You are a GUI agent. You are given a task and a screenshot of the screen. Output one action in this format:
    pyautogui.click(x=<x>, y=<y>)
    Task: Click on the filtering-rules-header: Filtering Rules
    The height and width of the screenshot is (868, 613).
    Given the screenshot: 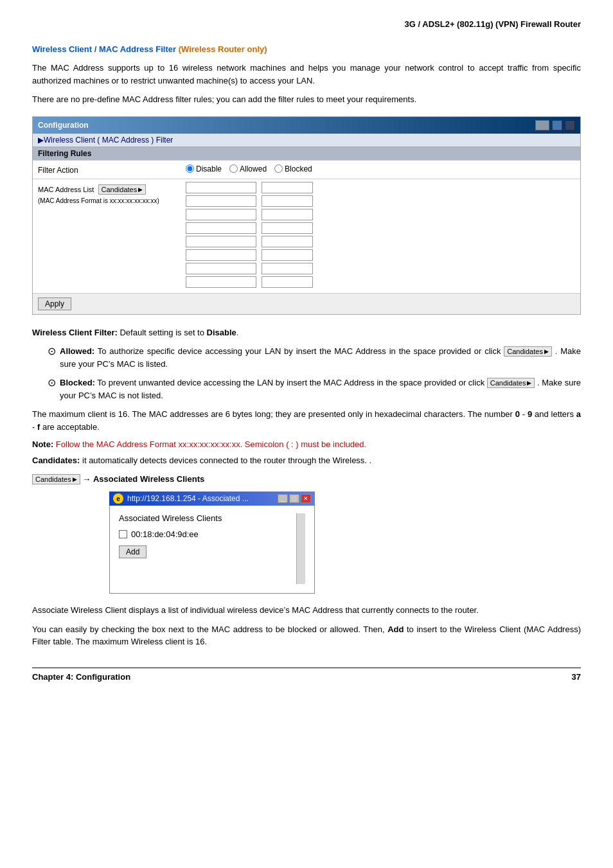 What is the action you would take?
    pyautogui.click(x=306, y=153)
    